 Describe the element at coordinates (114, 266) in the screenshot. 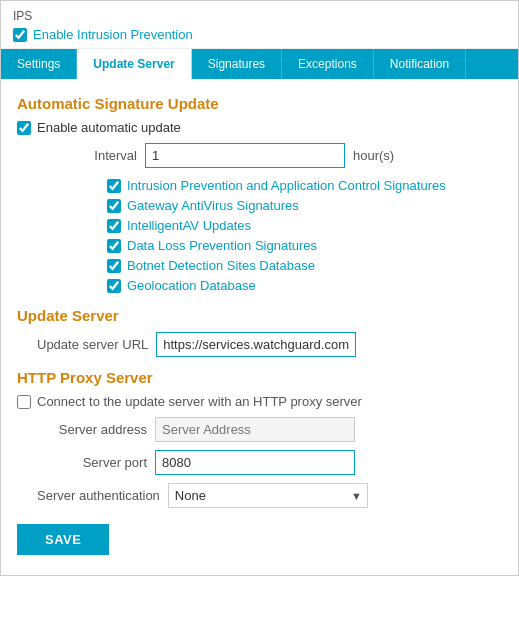

I see `checkbox-botnet` at that location.